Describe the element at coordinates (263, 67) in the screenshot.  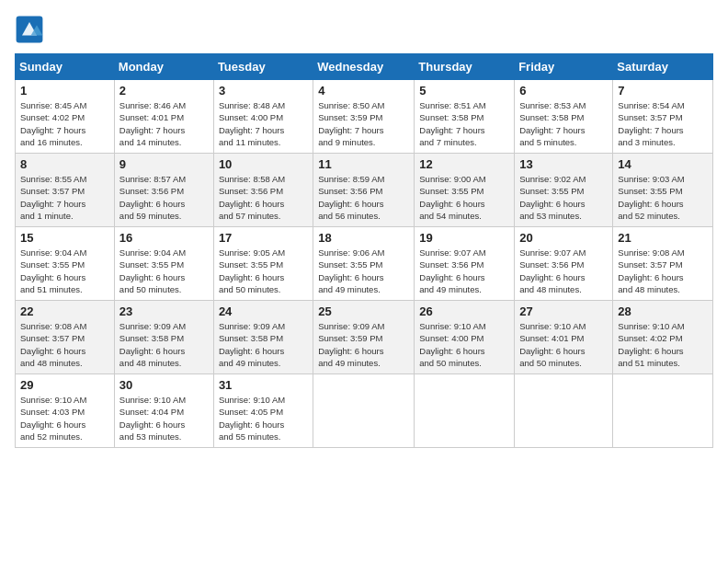
I see `weekday-tuesday: Tuesday` at that location.